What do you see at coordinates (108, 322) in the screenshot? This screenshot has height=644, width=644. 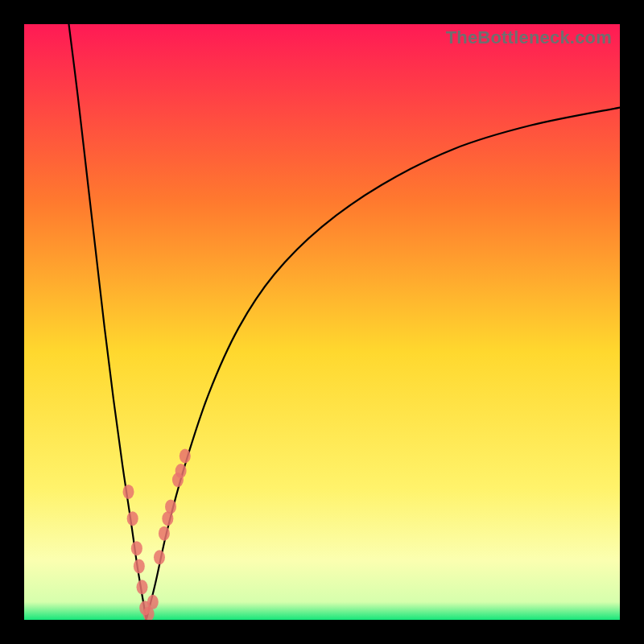 I see `curve-left-branch` at bounding box center [108, 322].